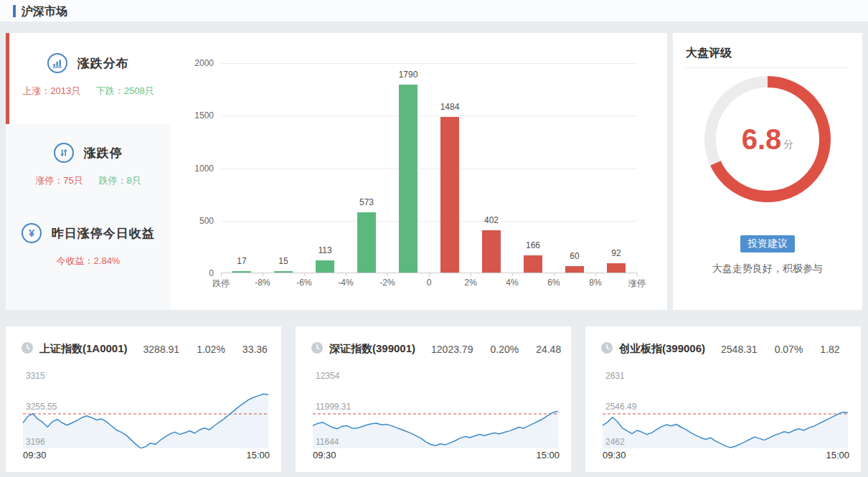 This screenshot has height=477, width=868. I want to click on prev-close-label: 11999.31, so click(333, 407).